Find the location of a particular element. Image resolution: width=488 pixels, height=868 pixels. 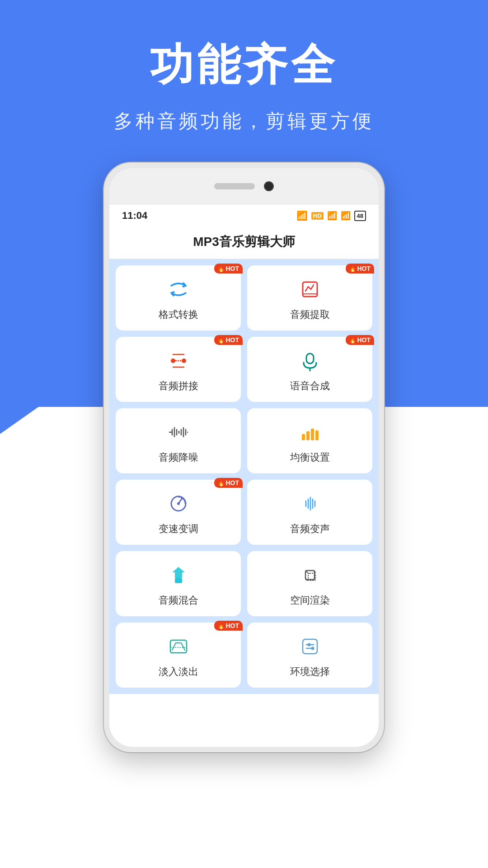

feature-card-env-select: 环境选择 is located at coordinates (310, 655).